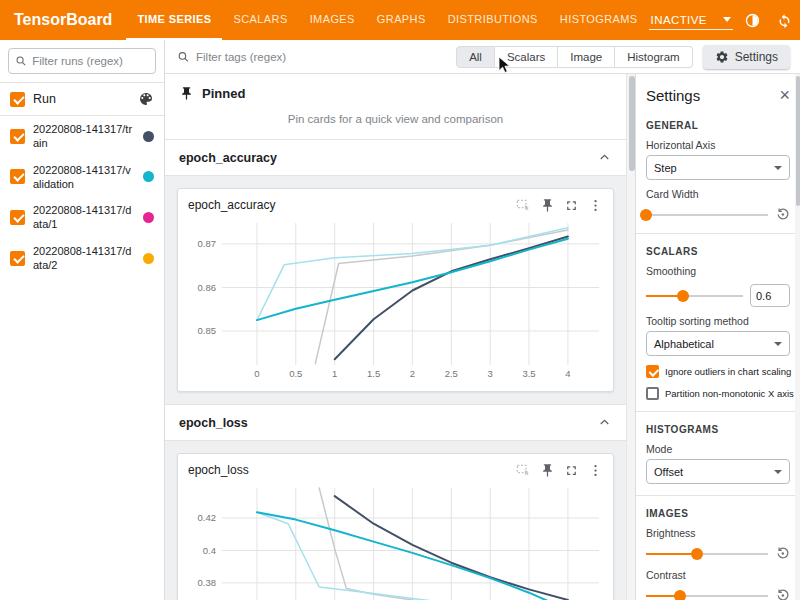  Describe the element at coordinates (753, 20) in the screenshot. I see `theme-toggle-icon` at that location.